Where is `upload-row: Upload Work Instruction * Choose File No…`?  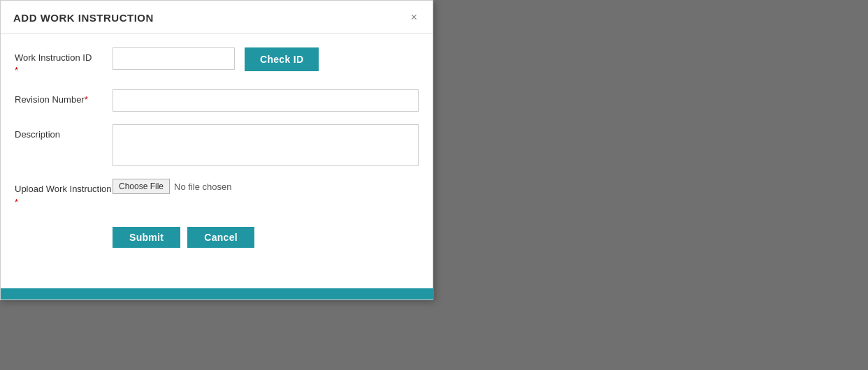
upload-row: Upload Work Instruction * Choose File No… is located at coordinates (217, 193).